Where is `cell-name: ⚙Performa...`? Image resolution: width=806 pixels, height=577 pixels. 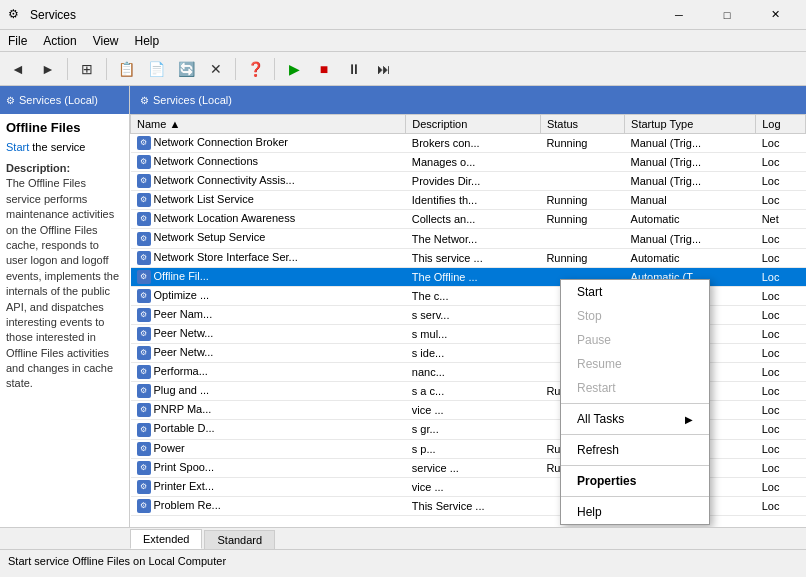
cell-name: ⚙Performa... is located at coordinates (268, 372).